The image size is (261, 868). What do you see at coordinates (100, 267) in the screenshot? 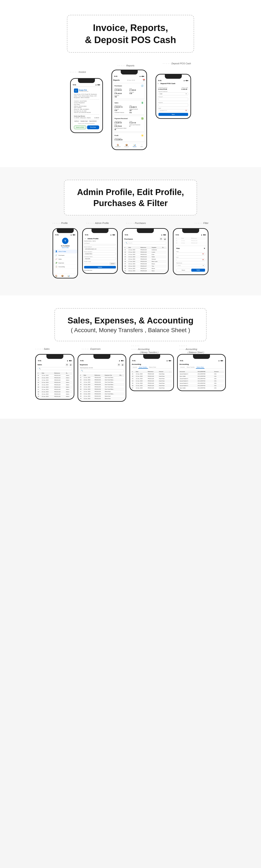
I see `update-button: Update` at bounding box center [100, 267].